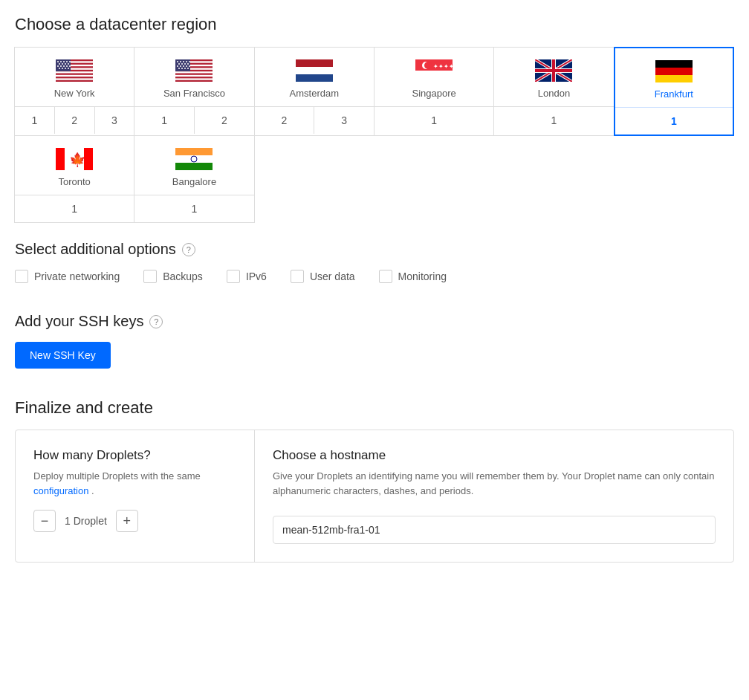  What do you see at coordinates (386, 276) in the screenshot?
I see `checkbox-monitoring` at bounding box center [386, 276].